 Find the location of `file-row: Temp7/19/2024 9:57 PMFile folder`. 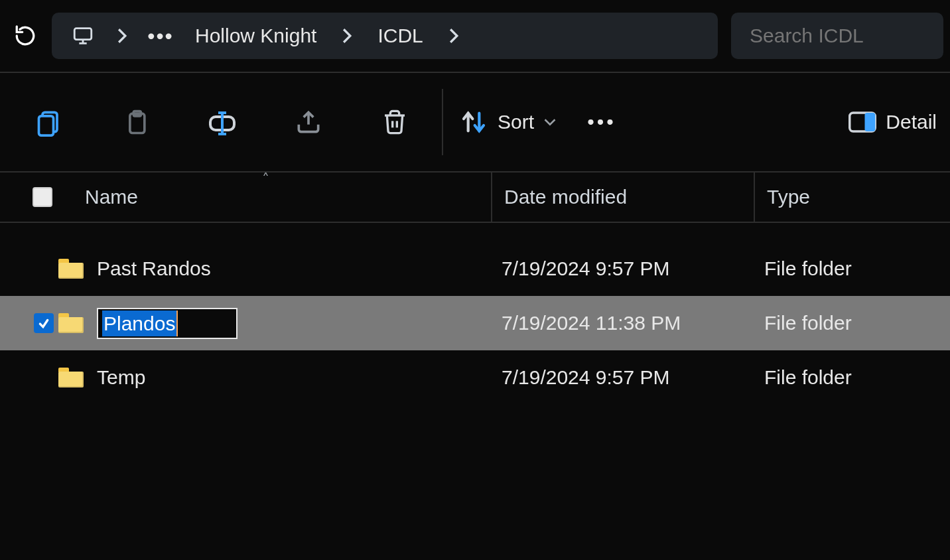

file-row: Temp7/19/2024 9:57 PMFile folder is located at coordinates (475, 378).